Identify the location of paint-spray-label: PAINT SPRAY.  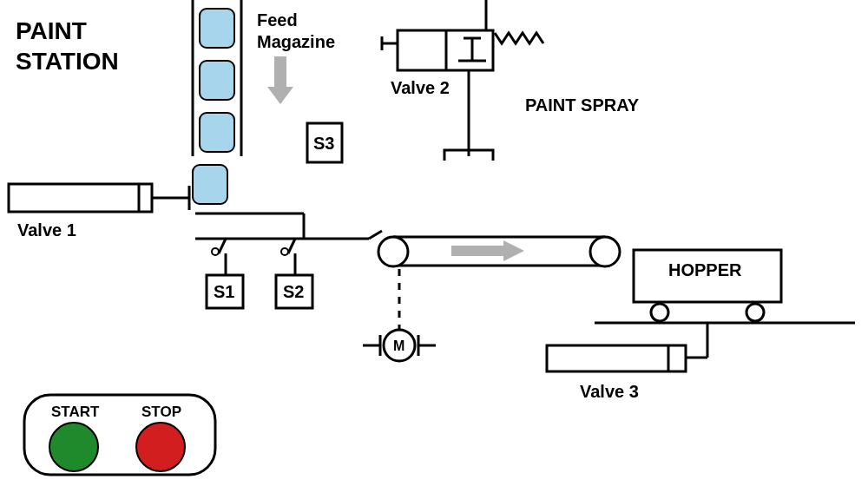
(582, 105).